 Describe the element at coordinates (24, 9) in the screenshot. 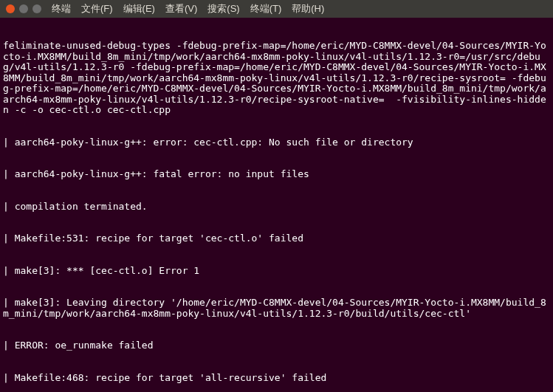

I see `minimize-icon` at that location.